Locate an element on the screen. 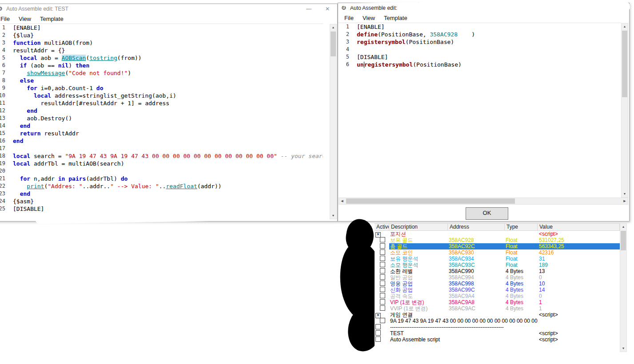 Image resolution: width=634 pixels, height=364 pixels. table-row: 신화 공업358AC99C4 Bytes14 is located at coordinates (497, 290).